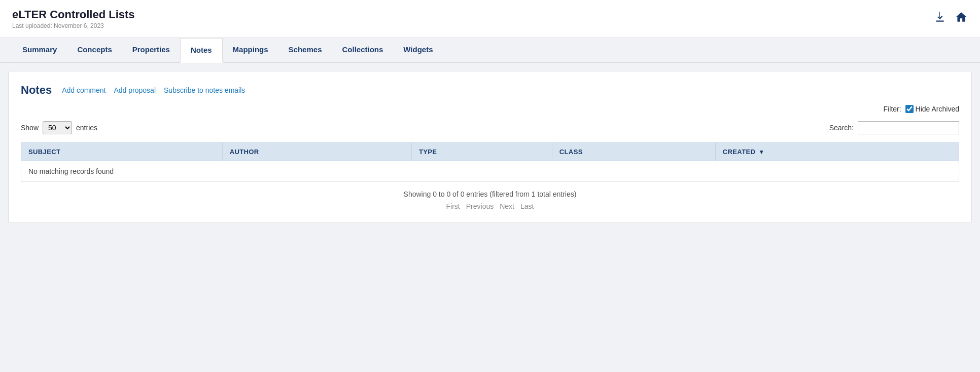 Image resolution: width=980 pixels, height=372 pixels. What do you see at coordinates (894, 128) in the screenshot?
I see `search-box: Search:` at bounding box center [894, 128].